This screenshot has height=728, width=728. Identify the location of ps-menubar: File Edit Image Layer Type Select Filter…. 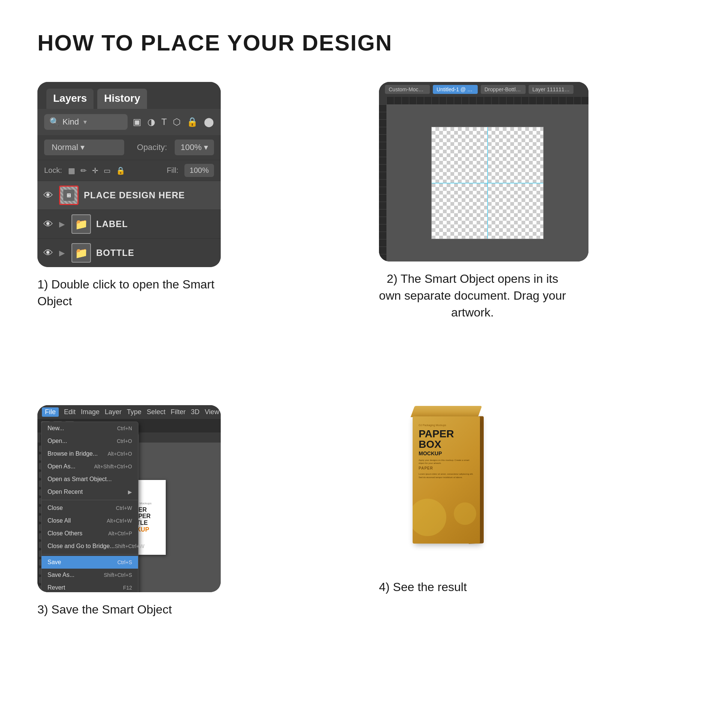
(129, 412).